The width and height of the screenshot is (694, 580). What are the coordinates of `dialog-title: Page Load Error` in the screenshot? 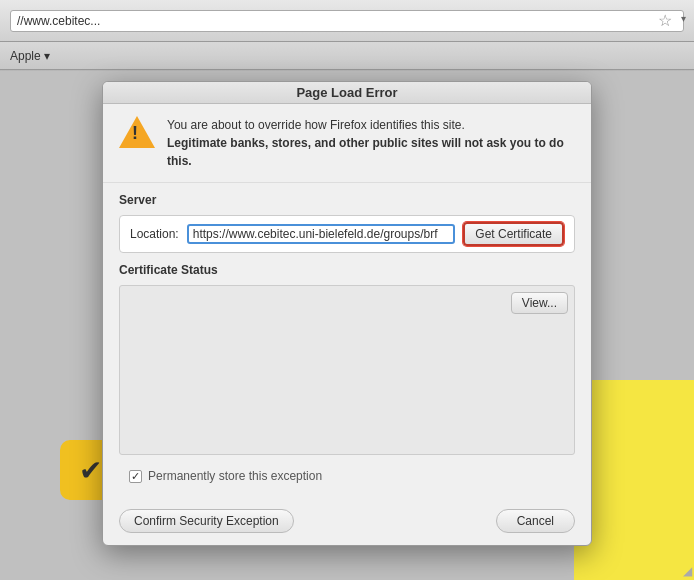 It's located at (346, 92).